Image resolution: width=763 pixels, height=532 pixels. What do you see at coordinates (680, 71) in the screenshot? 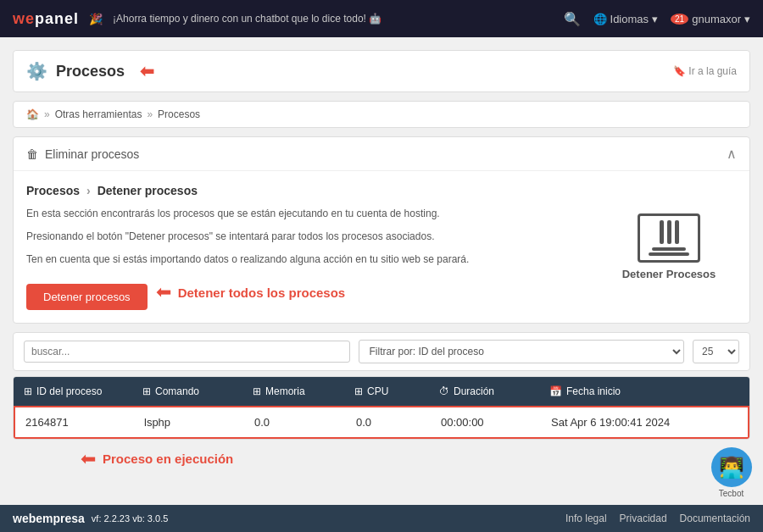
I see `bookmark-icon: 🔖` at bounding box center [680, 71].